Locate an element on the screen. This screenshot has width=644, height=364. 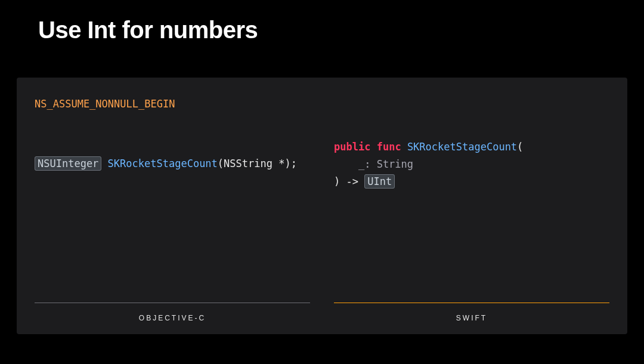
swift-open-paren: ( is located at coordinates (520, 147).